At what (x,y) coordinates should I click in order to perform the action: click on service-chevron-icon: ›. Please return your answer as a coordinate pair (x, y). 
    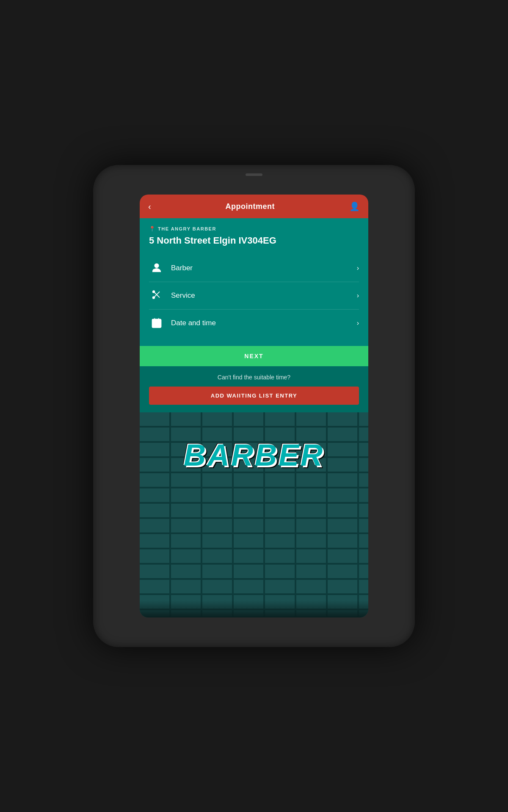
    Looking at the image, I should click on (358, 296).